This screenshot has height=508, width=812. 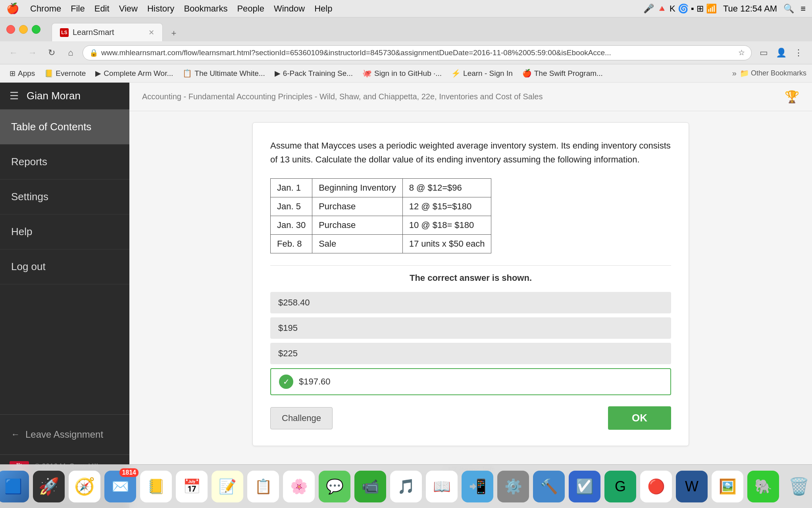 What do you see at coordinates (65, 267) in the screenshot?
I see `sidebar-item-logout: Log out` at bounding box center [65, 267].